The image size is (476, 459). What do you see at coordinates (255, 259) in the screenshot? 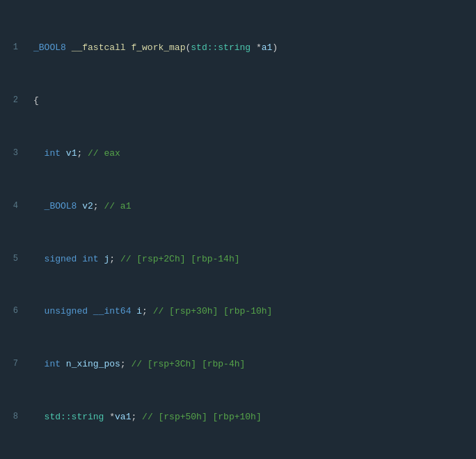
I see `code-5: signed int j; // [rsp+2Ch] [rbp-14h]` at bounding box center [255, 259].